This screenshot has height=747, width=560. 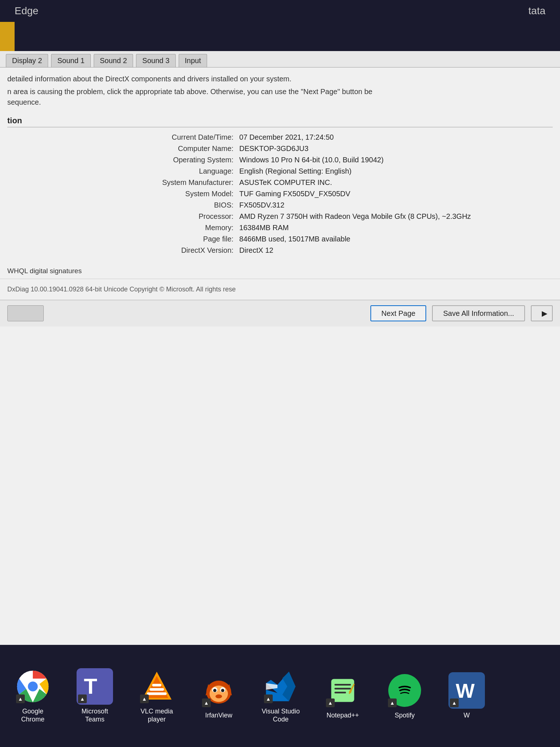 I want to click on taskbar: ▲ GoogleChrome T ▲ MicrosoftTeams ▲, so click(x=280, y=696).